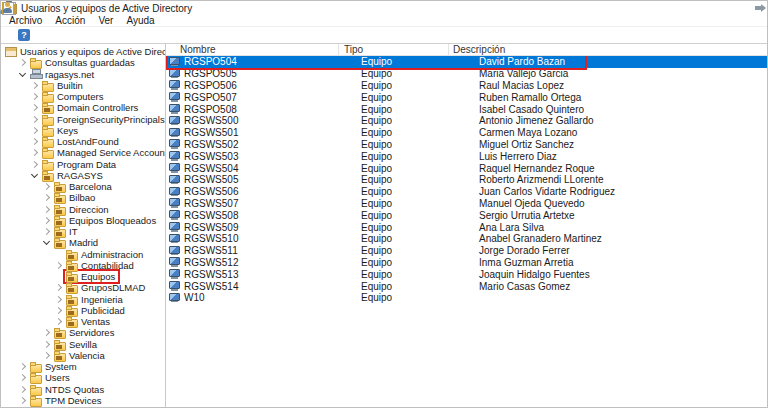 The image size is (768, 408). I want to click on tree-item: NTDS Quotas, so click(83, 390).